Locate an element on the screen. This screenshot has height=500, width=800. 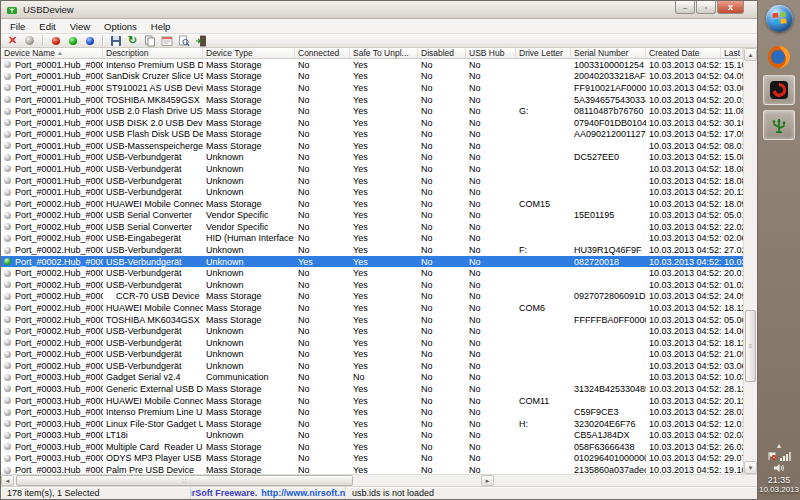
close-button: x is located at coordinates (730, 8).